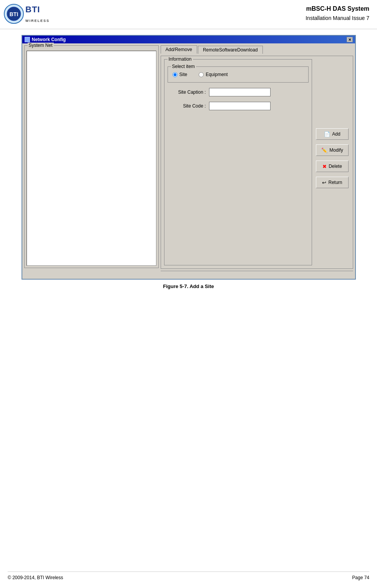 This screenshot has width=377, height=588. I want to click on radio-equipment-label: Equipment, so click(217, 75).